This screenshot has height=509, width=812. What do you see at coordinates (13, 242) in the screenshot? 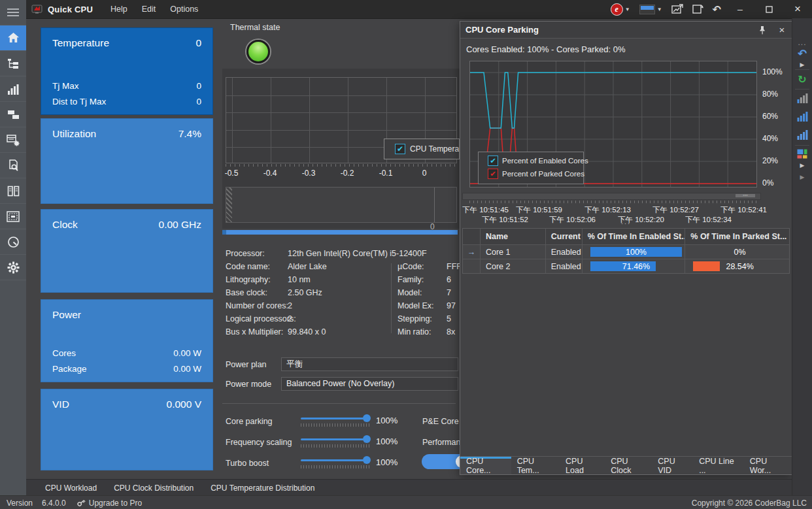
I see `gauge-icon` at bounding box center [13, 242].